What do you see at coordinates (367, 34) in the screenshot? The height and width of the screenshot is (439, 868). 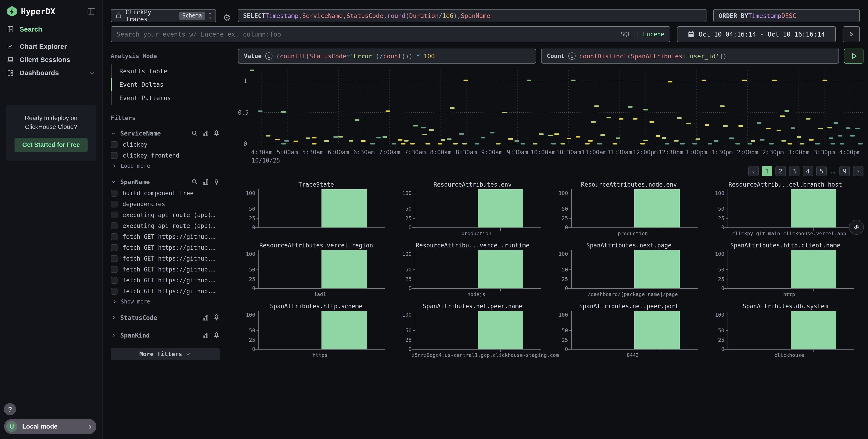 I see `search-input` at bounding box center [367, 34].